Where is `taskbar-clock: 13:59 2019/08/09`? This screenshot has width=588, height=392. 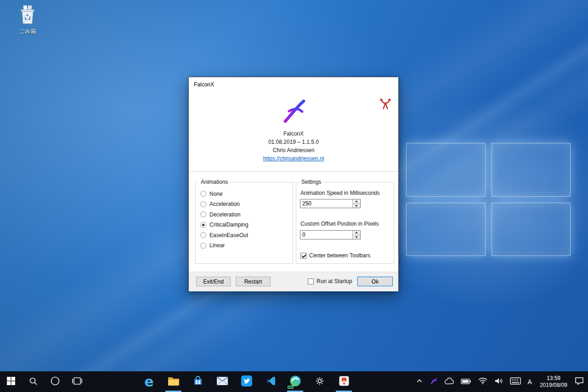
taskbar-clock: 13:59 2019/08/09 is located at coordinates (554, 382).